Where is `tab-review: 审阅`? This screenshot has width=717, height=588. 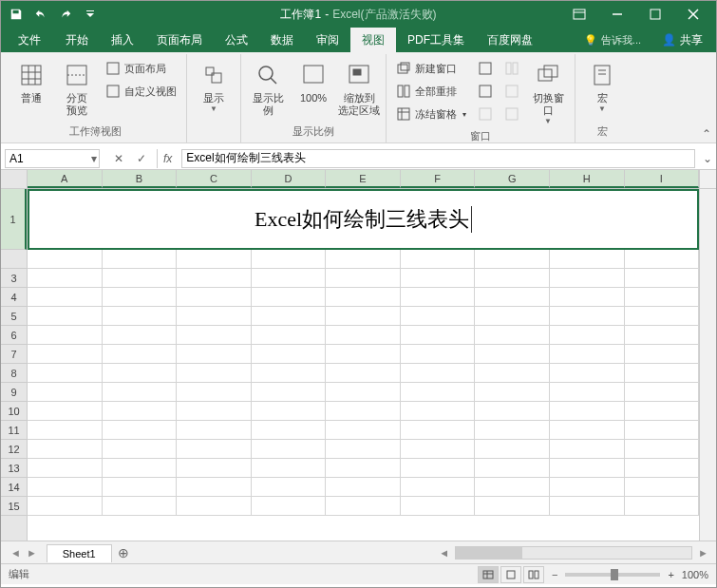 tab-review: 审阅 is located at coordinates (328, 40).